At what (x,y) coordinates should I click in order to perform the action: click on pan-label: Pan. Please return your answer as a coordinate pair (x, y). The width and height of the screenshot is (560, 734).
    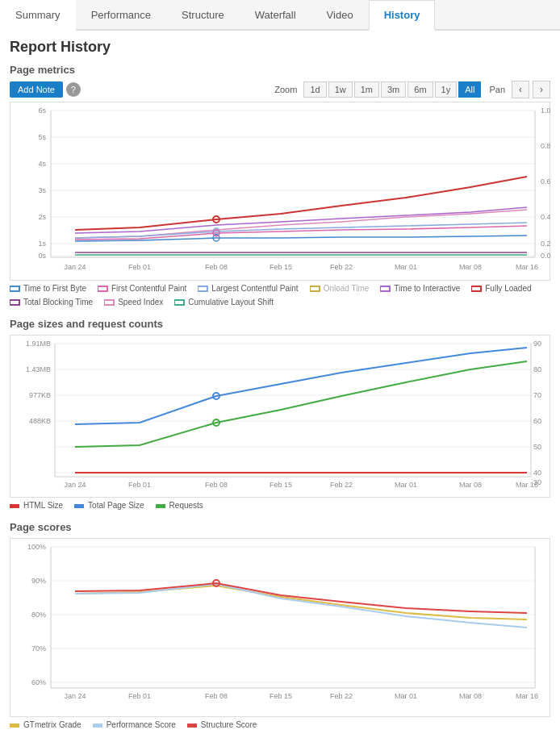
    Looking at the image, I should click on (497, 90).